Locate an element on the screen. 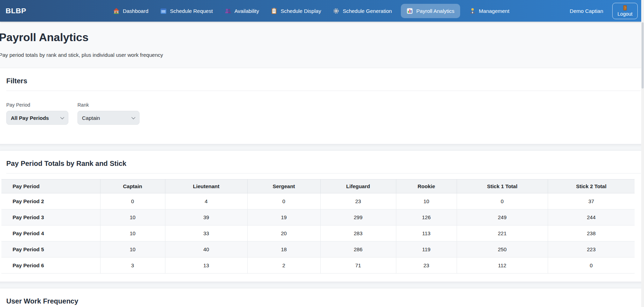  divider is located at coordinates (323, 91).